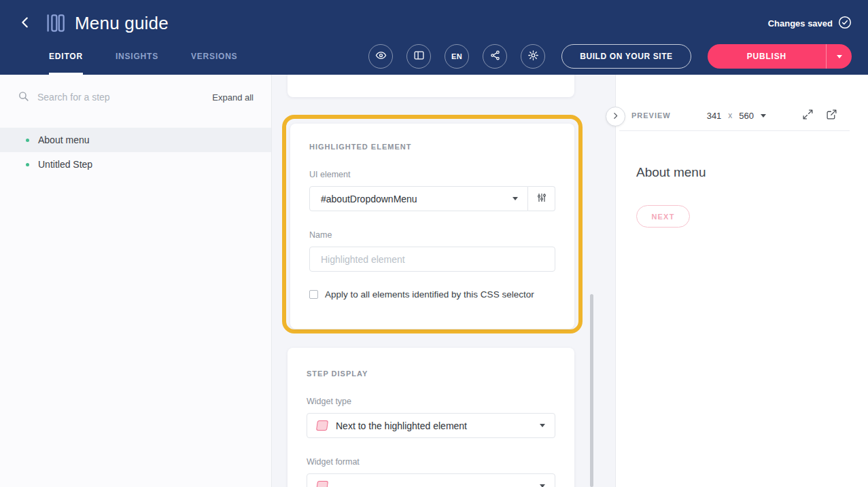  What do you see at coordinates (431, 480) in the screenshot?
I see `widget-format-select` at bounding box center [431, 480].